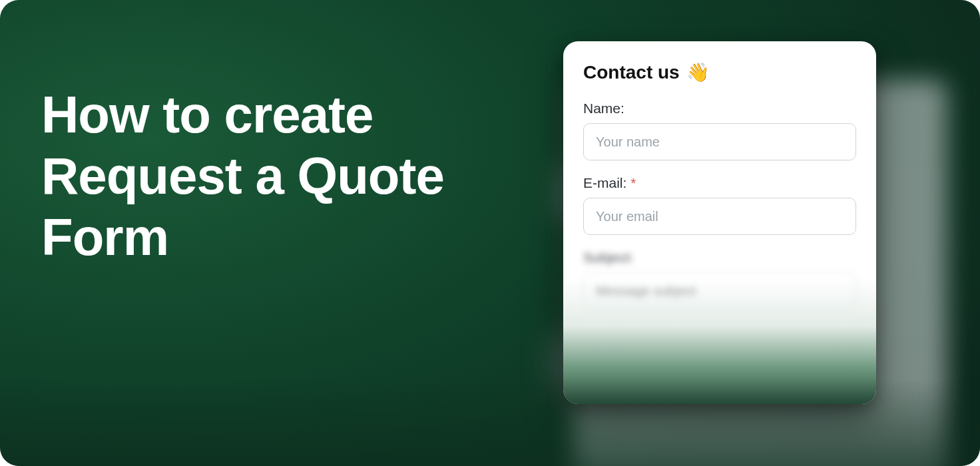 This screenshot has width=980, height=466. I want to click on email-label-text: E-mail:, so click(605, 182).